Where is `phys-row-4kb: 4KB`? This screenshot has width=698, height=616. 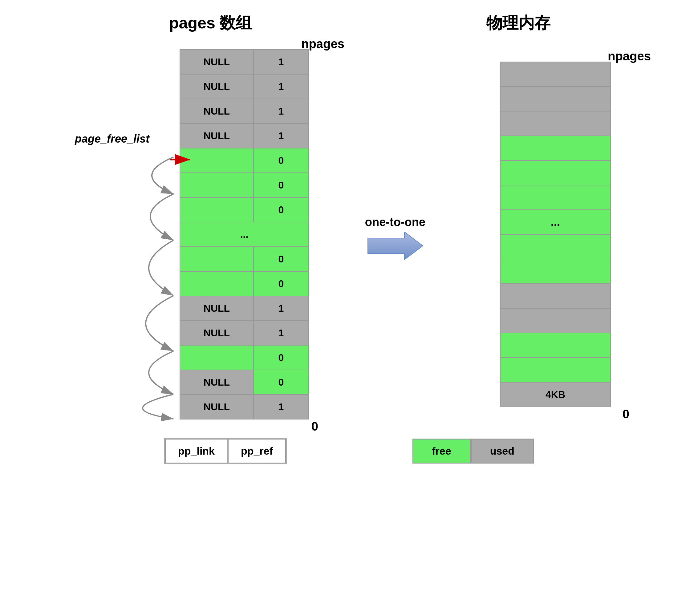 phys-row-4kb: 4KB is located at coordinates (555, 395).